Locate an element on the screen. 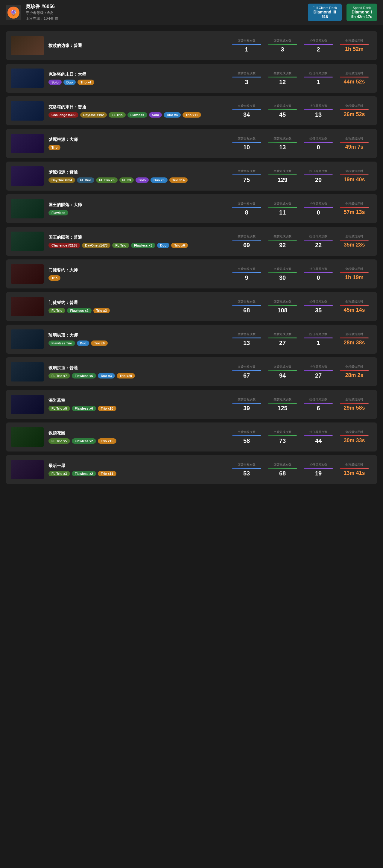  stat-value-clears: 94 is located at coordinates (282, 376).